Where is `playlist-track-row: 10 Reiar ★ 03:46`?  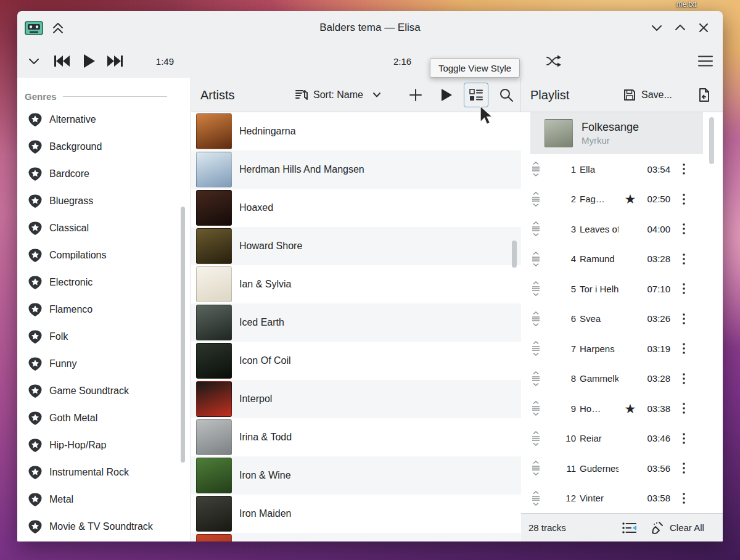
playlist-track-row: 10 Reiar ★ 03:46 is located at coordinates (612, 439).